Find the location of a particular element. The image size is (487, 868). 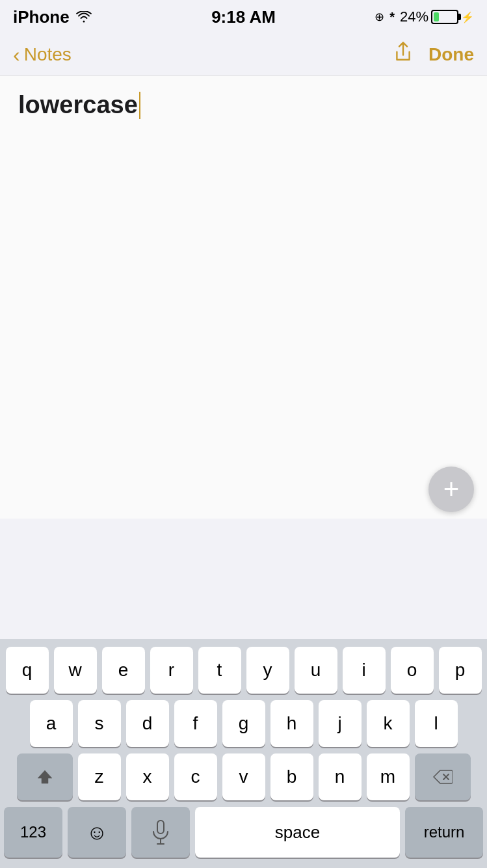

share-button is located at coordinates (403, 55).